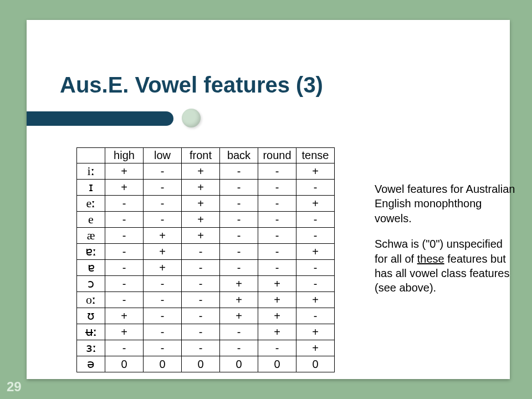 Image resolution: width=532 pixels, height=399 pixels. What do you see at coordinates (91, 284) in the screenshot?
I see `vowel-cell: ɔ` at bounding box center [91, 284].